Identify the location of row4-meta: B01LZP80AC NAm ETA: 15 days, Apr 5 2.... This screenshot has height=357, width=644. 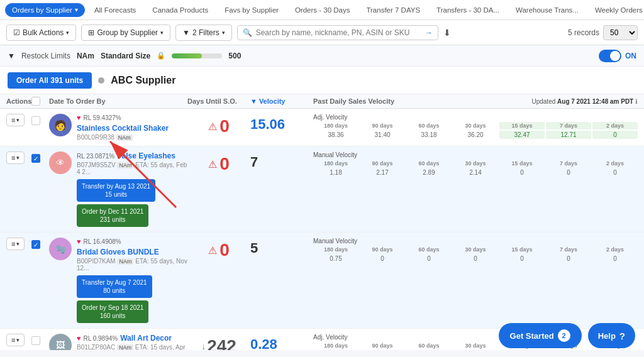
(132, 347).